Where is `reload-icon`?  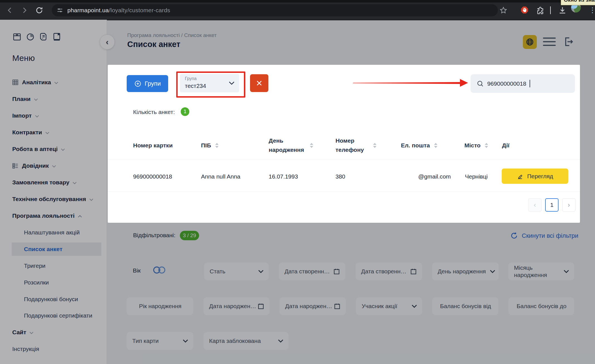
reload-icon is located at coordinates (39, 10).